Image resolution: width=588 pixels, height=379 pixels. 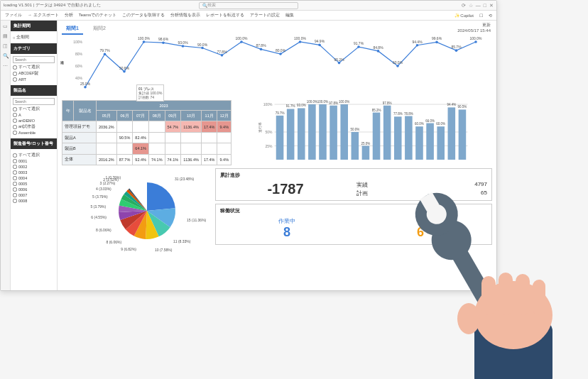 I want to click on close-icon: ✕, so click(x=491, y=6).